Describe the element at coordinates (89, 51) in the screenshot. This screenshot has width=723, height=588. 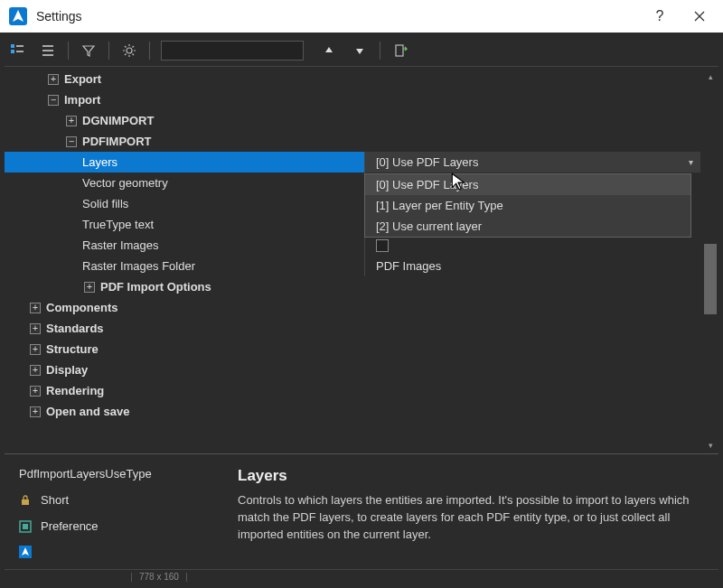
I see `filter-button` at that location.